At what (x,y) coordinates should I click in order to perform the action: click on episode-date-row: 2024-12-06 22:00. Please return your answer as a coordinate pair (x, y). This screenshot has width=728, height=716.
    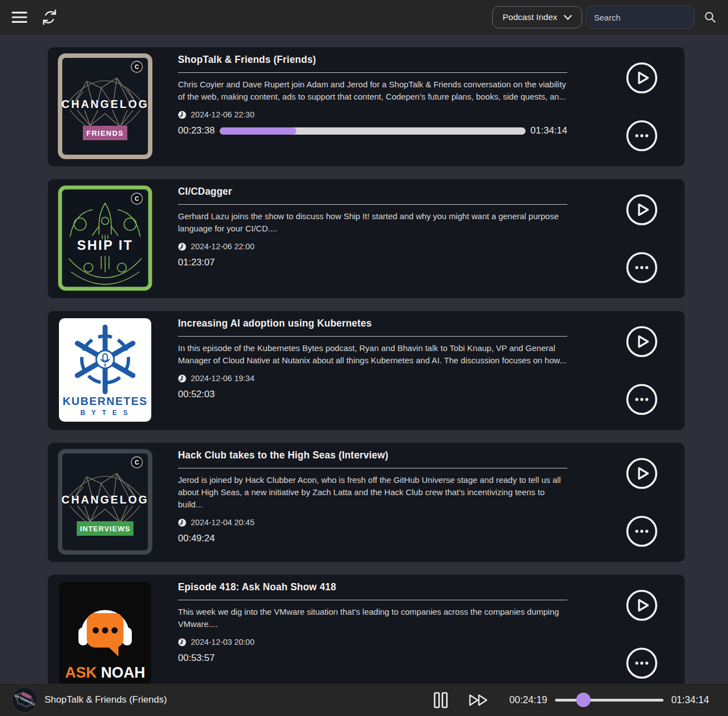
    Looking at the image, I should click on (373, 246).